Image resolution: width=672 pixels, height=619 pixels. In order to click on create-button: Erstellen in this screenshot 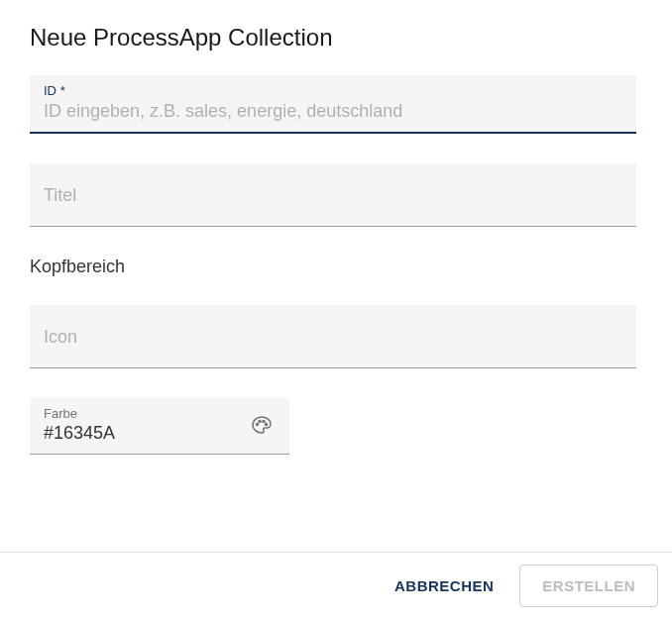, I will do `click(589, 586)`.